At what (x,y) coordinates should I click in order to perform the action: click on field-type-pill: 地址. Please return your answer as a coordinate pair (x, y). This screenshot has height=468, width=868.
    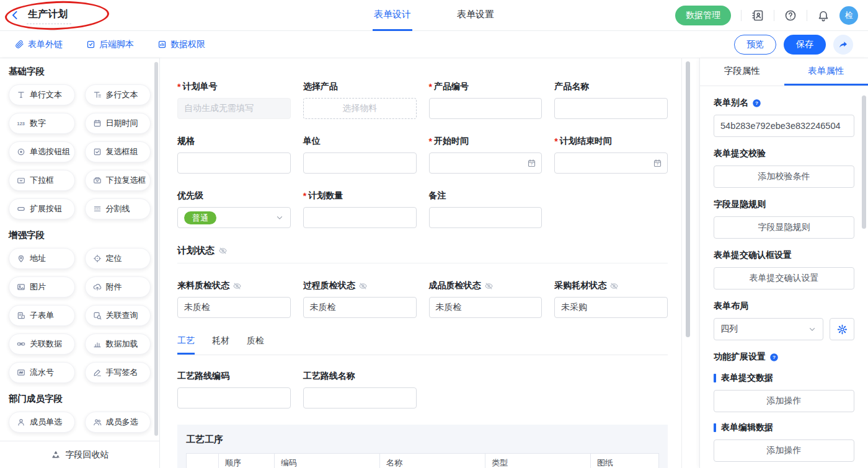
    Looking at the image, I should click on (42, 258).